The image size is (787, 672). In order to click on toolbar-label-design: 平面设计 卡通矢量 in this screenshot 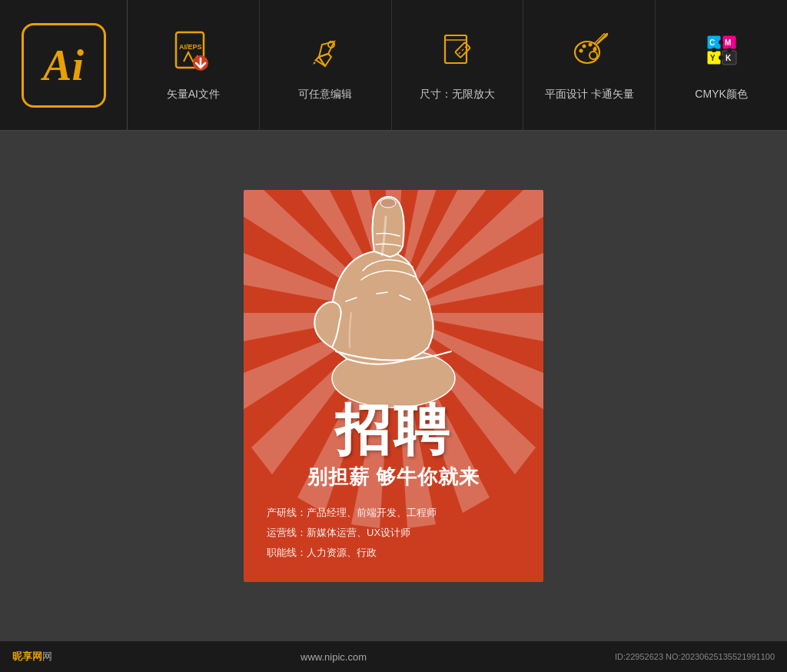, I will do `click(589, 95)`.